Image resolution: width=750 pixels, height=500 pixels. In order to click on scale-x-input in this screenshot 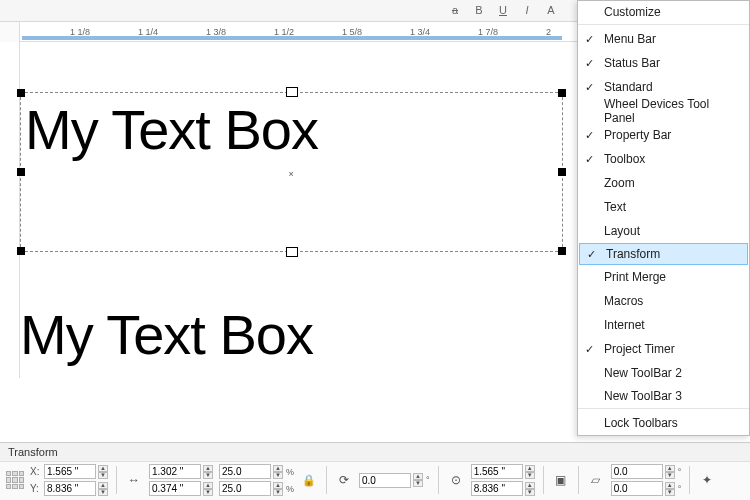, I will do `click(245, 472)`.